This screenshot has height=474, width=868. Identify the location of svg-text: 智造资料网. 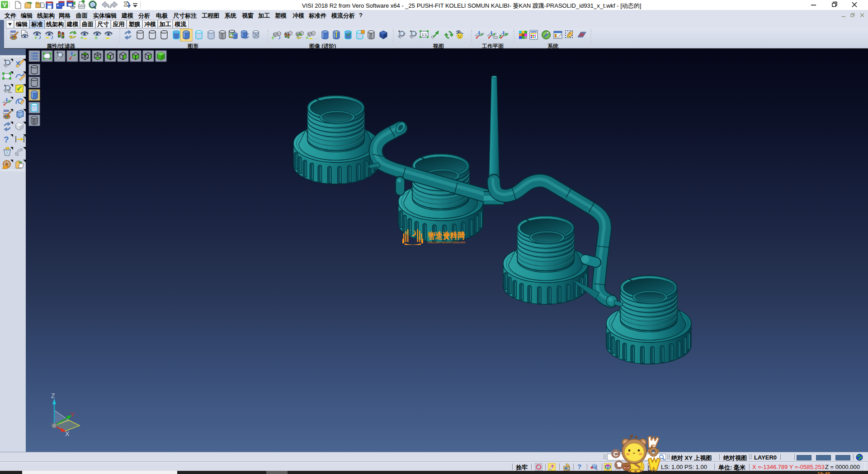
(446, 236).